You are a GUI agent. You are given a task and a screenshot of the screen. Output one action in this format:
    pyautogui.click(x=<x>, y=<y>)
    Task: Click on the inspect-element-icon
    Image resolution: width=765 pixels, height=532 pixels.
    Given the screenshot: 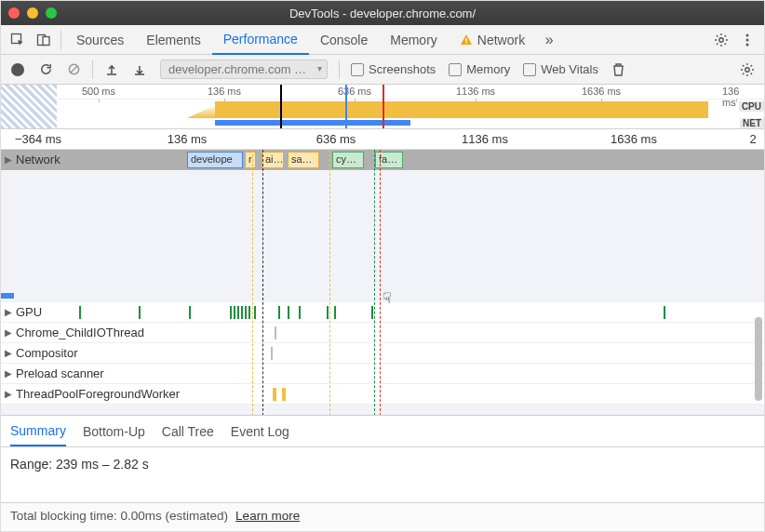 What is the action you would take?
    pyautogui.click(x=18, y=40)
    